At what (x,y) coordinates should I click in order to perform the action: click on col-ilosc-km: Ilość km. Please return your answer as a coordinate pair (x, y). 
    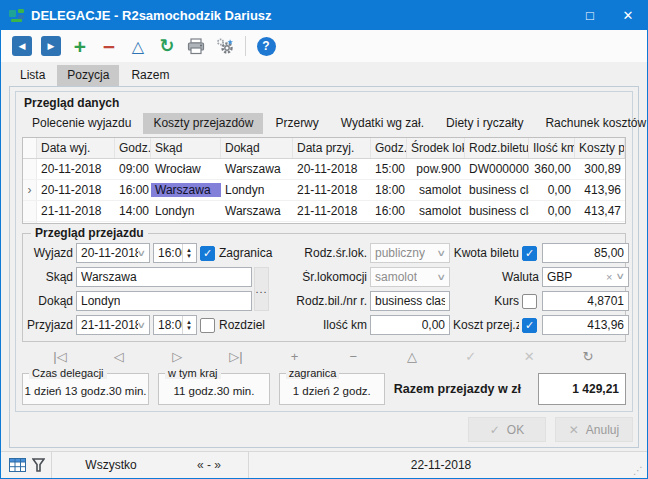
    Looking at the image, I should click on (552, 148).